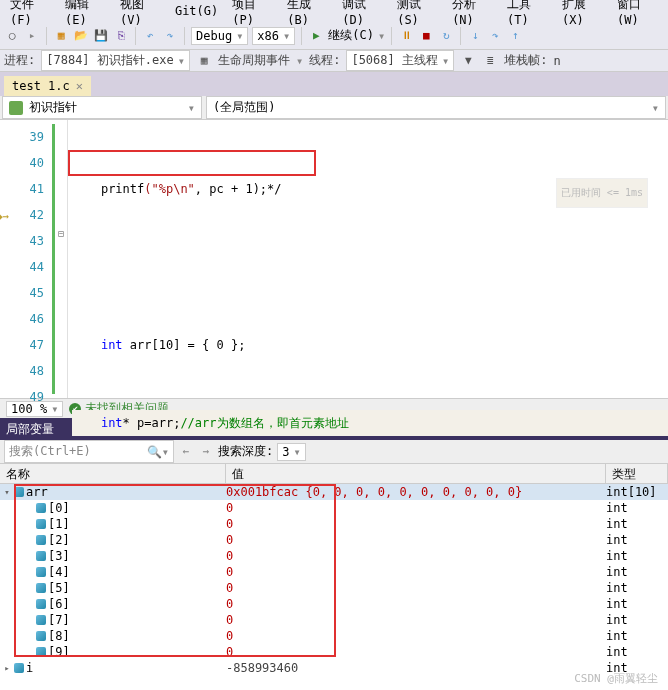  Describe the element at coordinates (59, 259) in the screenshot. I see `editor-margin: ⊟` at that location.